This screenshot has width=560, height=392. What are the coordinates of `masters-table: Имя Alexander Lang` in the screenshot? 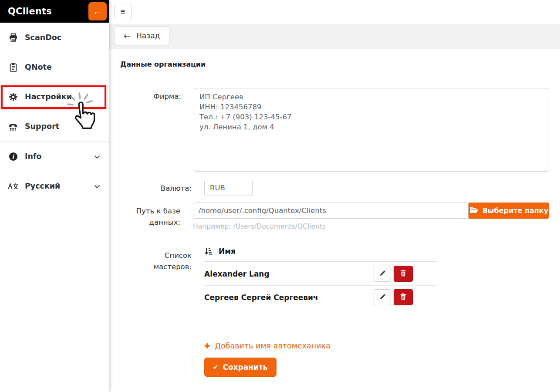 It's located at (320, 278).